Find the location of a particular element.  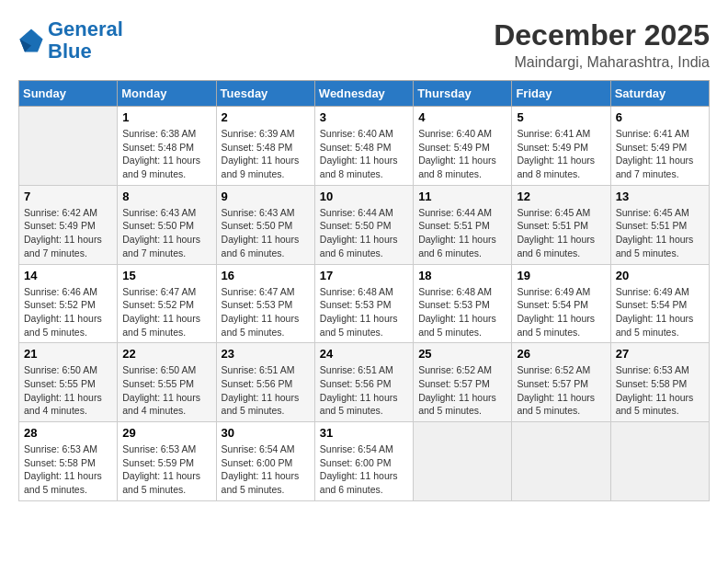

calendar-week-row: 21Sunrise: 6:50 AMSunset: 5:55 PMDayligh… is located at coordinates (364, 383).